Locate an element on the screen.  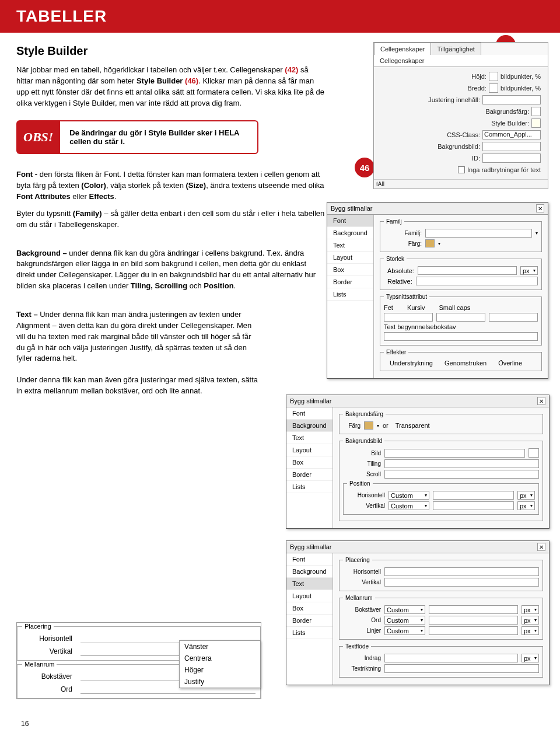
dropdown-item-justify: Justify is located at coordinates (220, 682).